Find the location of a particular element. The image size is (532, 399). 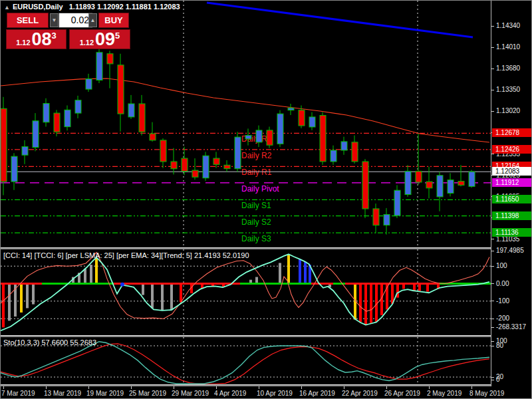

volume-increase-button: ▲ is located at coordinates (93, 20).